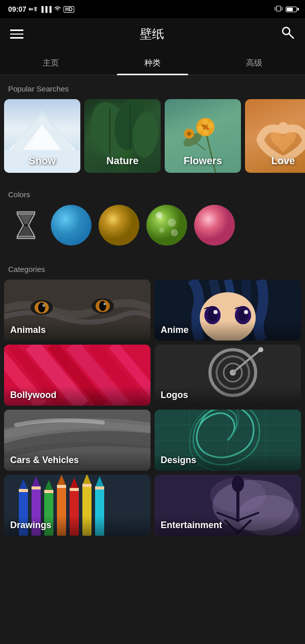 This screenshot has width=305, height=644. I want to click on time: 09:07, so click(17, 9).